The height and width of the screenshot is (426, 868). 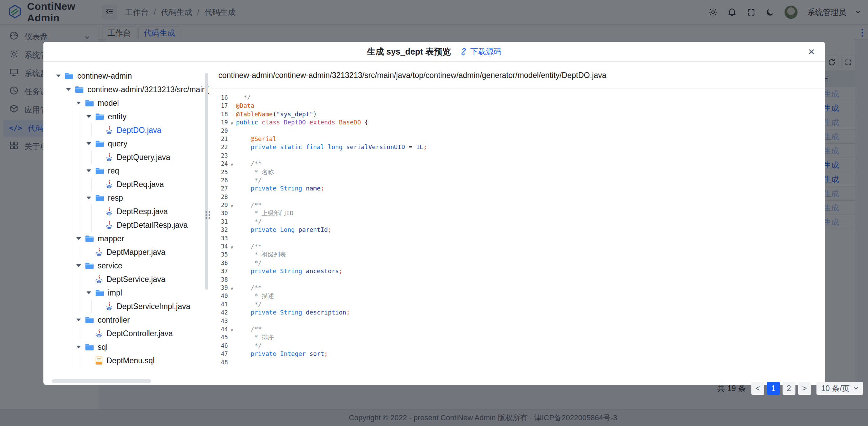 What do you see at coordinates (133, 157) in the screenshot?
I see `tree-file-item: DeptQuery.java` at bounding box center [133, 157].